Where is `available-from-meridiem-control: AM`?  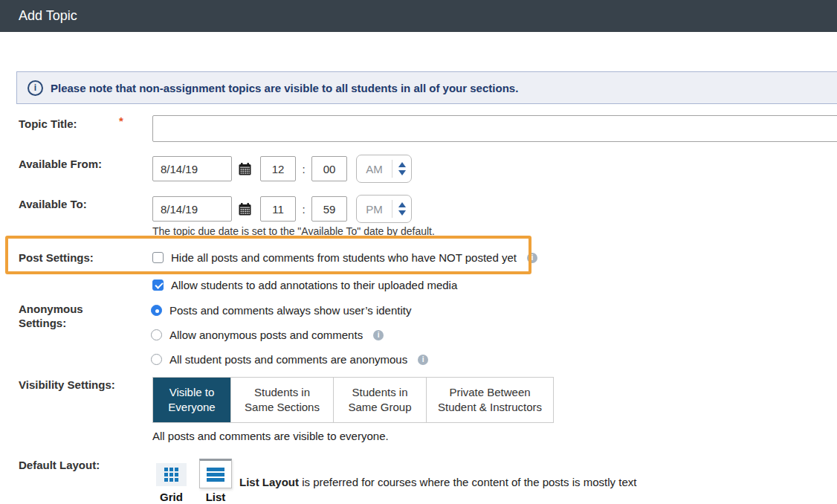 available-from-meridiem-control: AM is located at coordinates (384, 169).